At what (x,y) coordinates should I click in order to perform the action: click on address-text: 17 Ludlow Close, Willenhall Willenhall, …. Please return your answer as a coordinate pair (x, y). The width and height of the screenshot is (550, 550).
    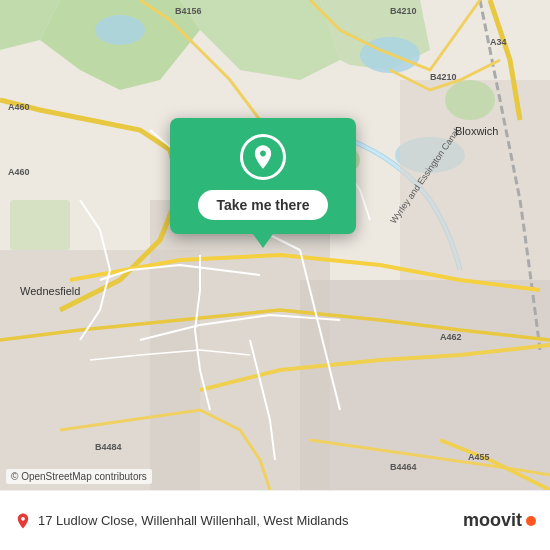
    Looking at the image, I should click on (193, 520).